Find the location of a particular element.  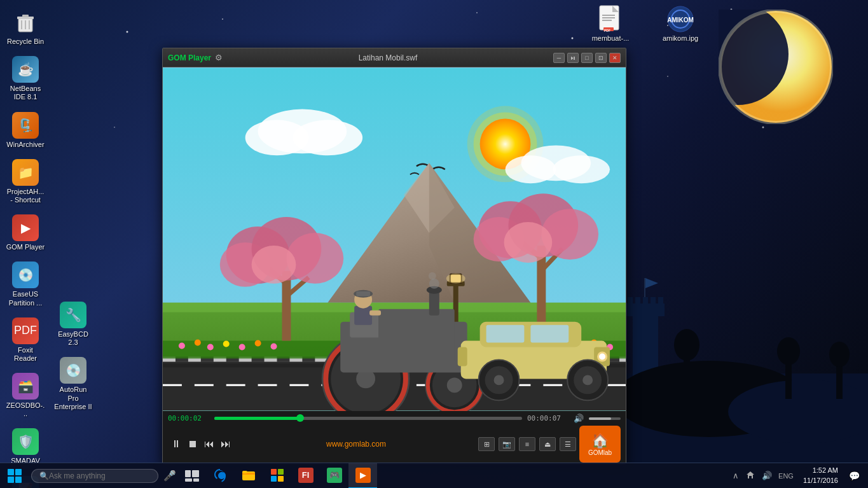

taskbar-app-flash: Fl is located at coordinates (305, 476).